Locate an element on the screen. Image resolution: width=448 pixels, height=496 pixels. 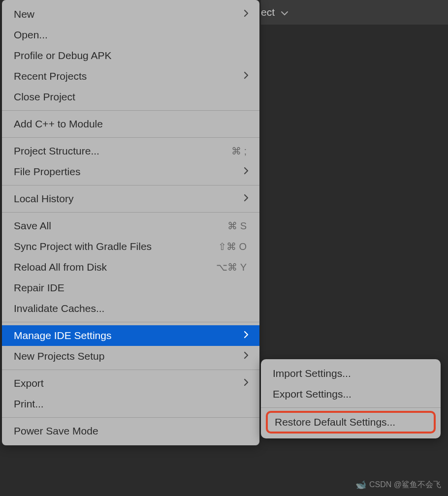
menu-item-label: New is located at coordinates (128, 14).